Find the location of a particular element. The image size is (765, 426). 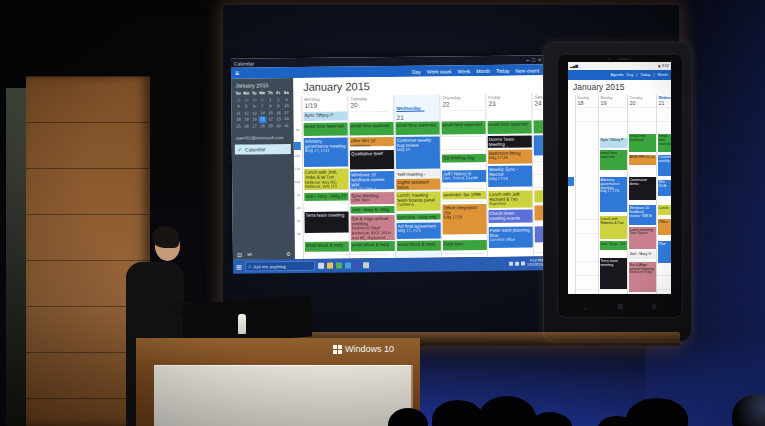

calendar-event: Joel - Mary G is located at coordinates (642, 254).